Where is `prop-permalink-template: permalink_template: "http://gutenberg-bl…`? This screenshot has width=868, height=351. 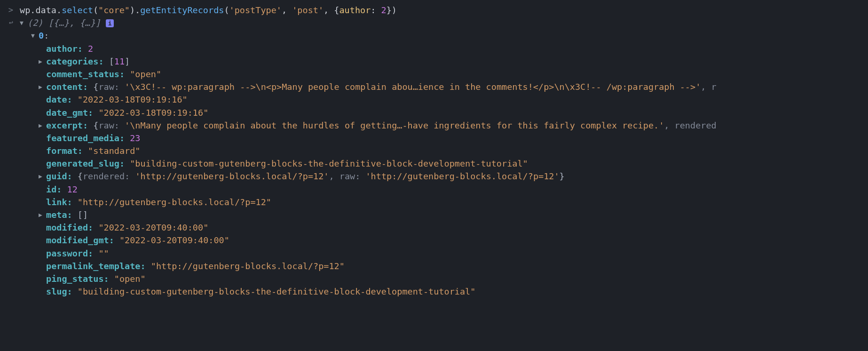
prop-permalink-template: permalink_template: "http://gutenberg-bl… is located at coordinates (434, 266).